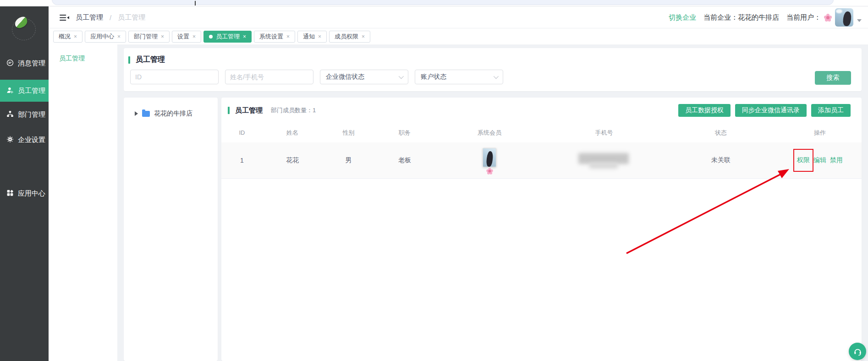  I want to click on app-grid-icon, so click(10, 193).